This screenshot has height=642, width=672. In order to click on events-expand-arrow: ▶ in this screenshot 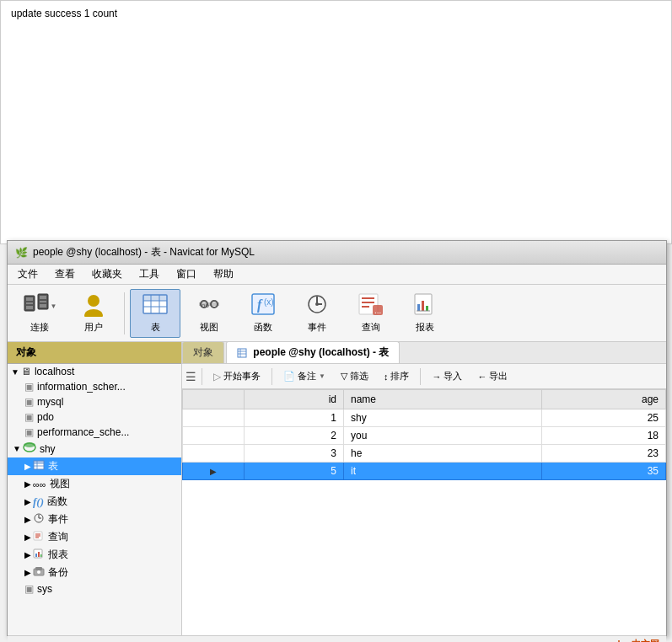, I will do `click(28, 519)`.